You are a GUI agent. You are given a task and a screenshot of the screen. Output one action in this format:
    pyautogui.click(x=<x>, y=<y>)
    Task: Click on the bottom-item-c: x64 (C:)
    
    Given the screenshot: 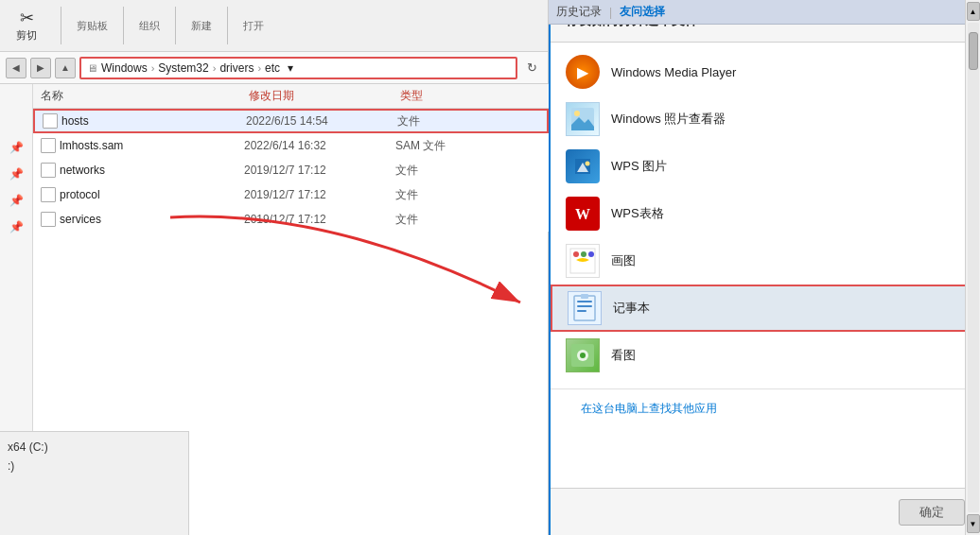 What is the action you would take?
    pyautogui.click(x=95, y=447)
    